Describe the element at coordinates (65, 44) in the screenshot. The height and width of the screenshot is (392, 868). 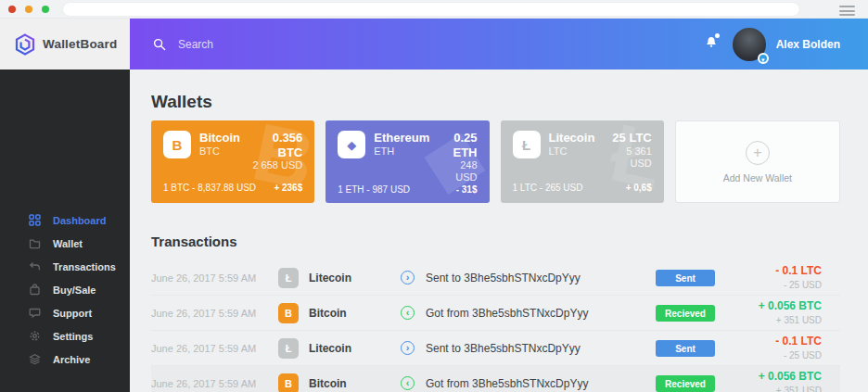
I see `brand: WalletBoard` at that location.